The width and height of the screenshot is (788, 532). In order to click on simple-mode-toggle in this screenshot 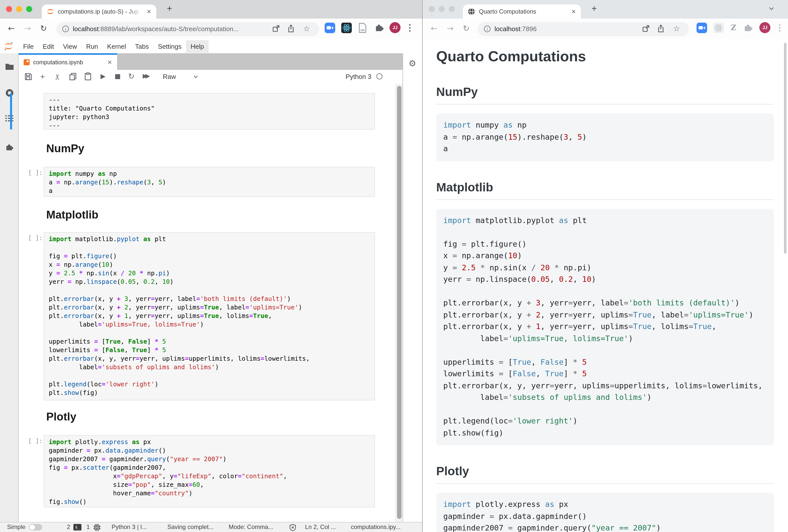, I will do `click(36, 527)`.